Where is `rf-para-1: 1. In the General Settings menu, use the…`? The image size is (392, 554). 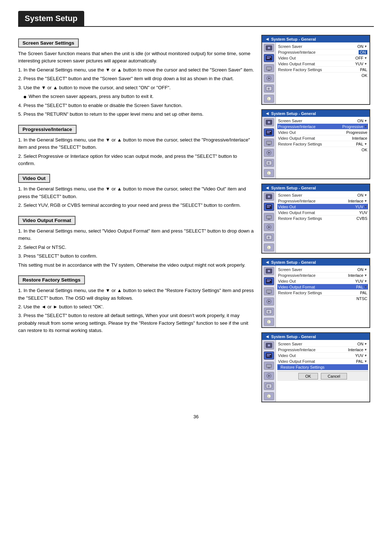
rf-para-1: 1. In the General Settings menu, use the… is located at coordinates (136, 295).